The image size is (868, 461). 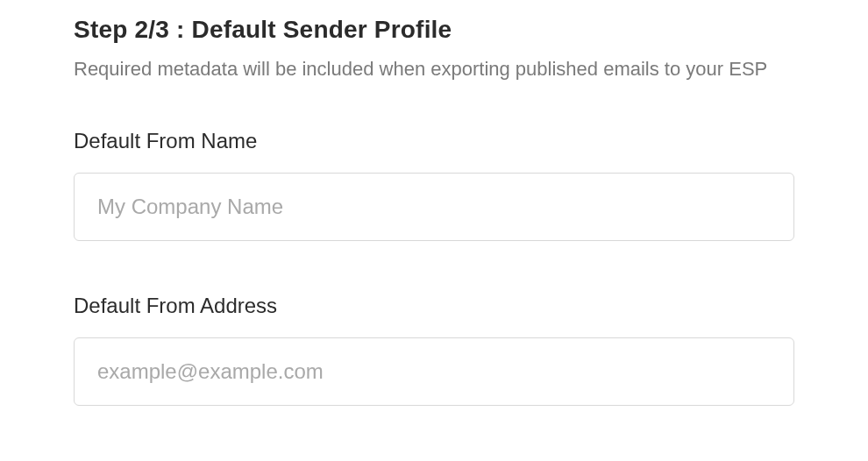 What do you see at coordinates (434, 372) in the screenshot?
I see `from-address-input` at bounding box center [434, 372].